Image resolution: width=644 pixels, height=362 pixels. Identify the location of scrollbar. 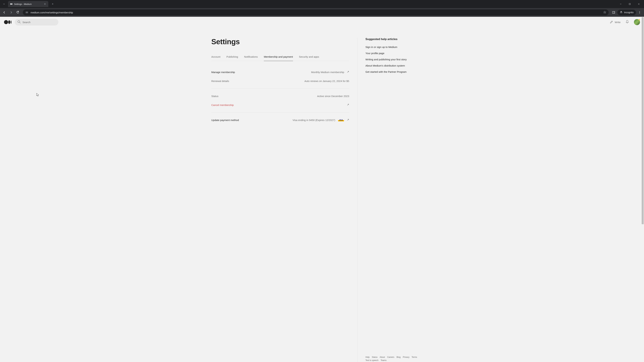
(642, 189).